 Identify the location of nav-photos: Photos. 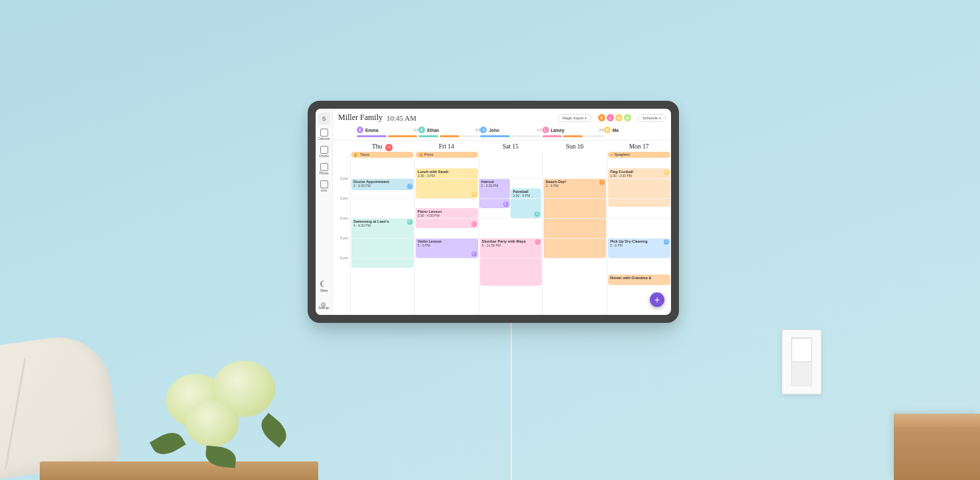
(324, 169).